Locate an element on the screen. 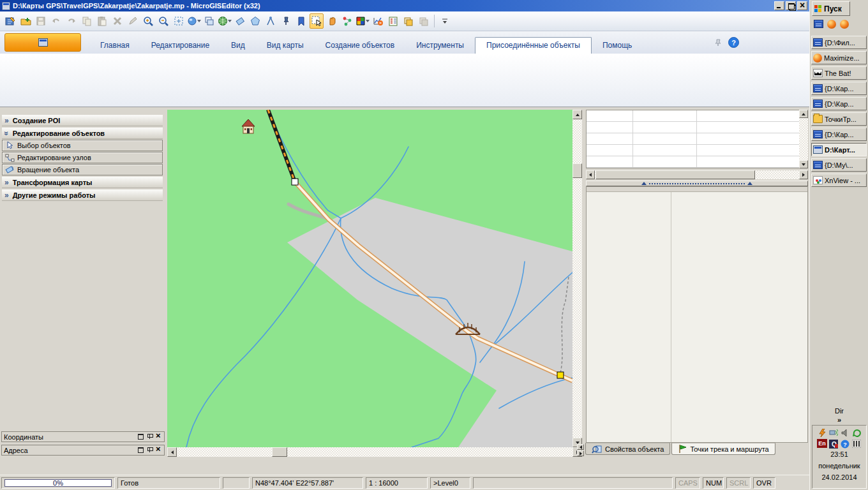 The width and height of the screenshot is (868, 490). zoom-selection-icon is located at coordinates (179, 21).